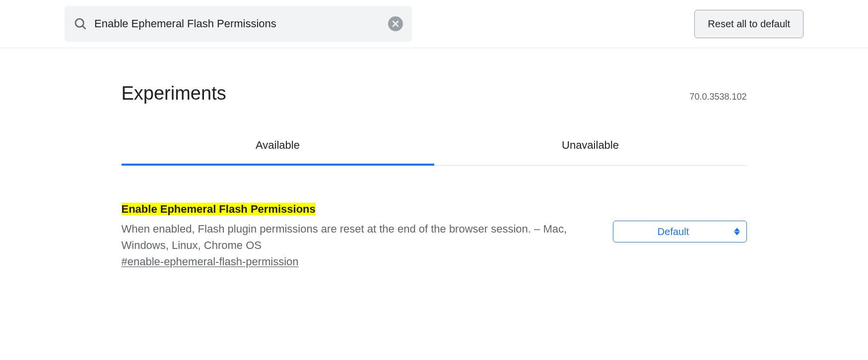  I want to click on tabs: Available Unavailable, so click(434, 152).